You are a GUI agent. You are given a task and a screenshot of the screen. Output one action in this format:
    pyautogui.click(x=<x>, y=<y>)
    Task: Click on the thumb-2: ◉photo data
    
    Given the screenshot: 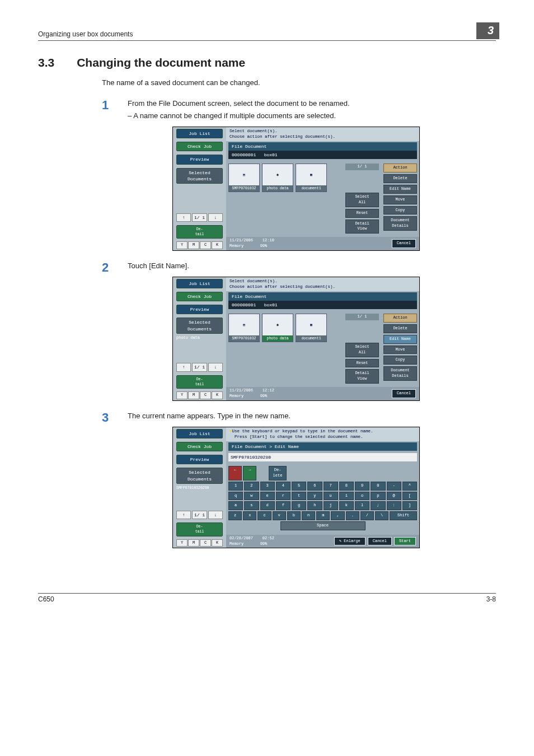 What is the action you would take?
    pyautogui.click(x=278, y=178)
    